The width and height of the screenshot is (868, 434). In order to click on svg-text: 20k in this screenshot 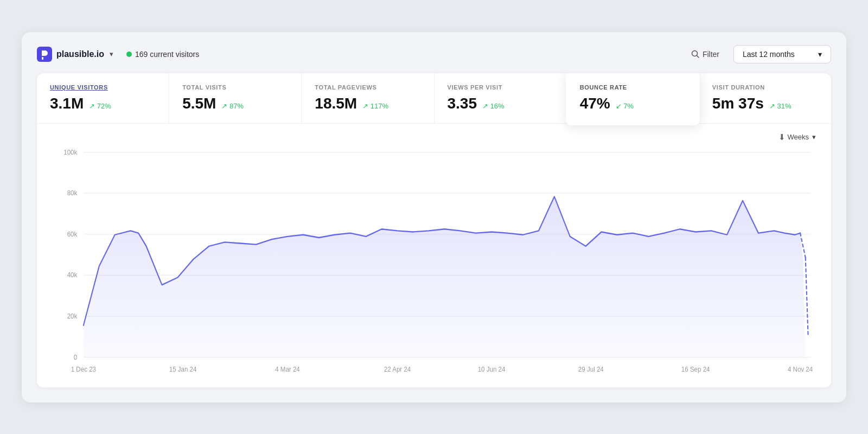, I will do `click(73, 316)`.